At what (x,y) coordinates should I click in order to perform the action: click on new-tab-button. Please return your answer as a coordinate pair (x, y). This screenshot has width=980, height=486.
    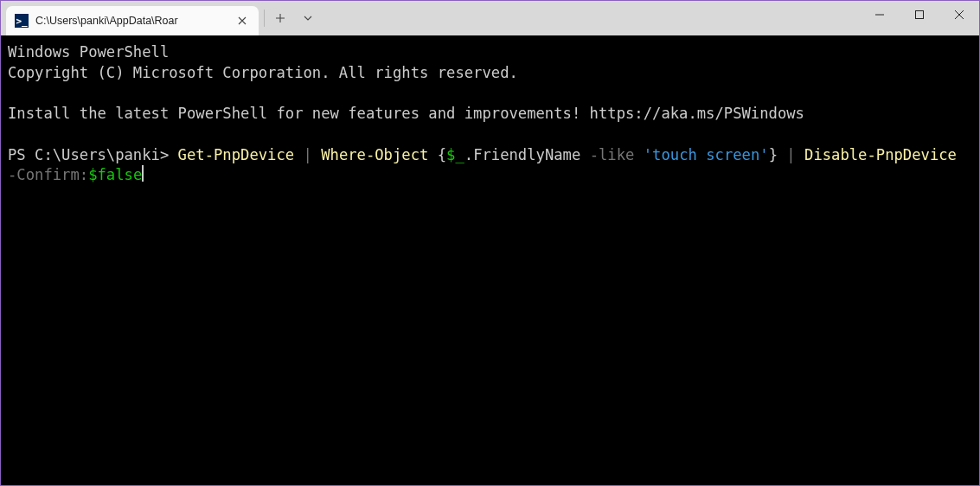
    Looking at the image, I should click on (280, 18).